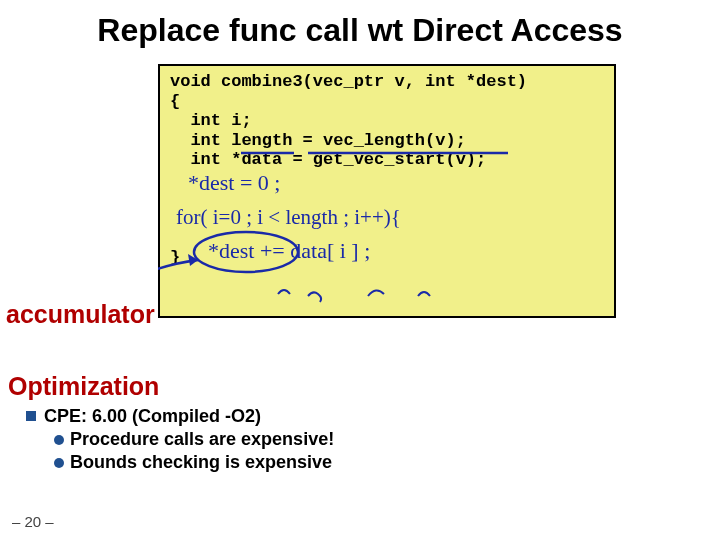 This screenshot has height=540, width=720. What do you see at coordinates (175, 102) in the screenshot?
I see `code-line-2: {` at bounding box center [175, 102].